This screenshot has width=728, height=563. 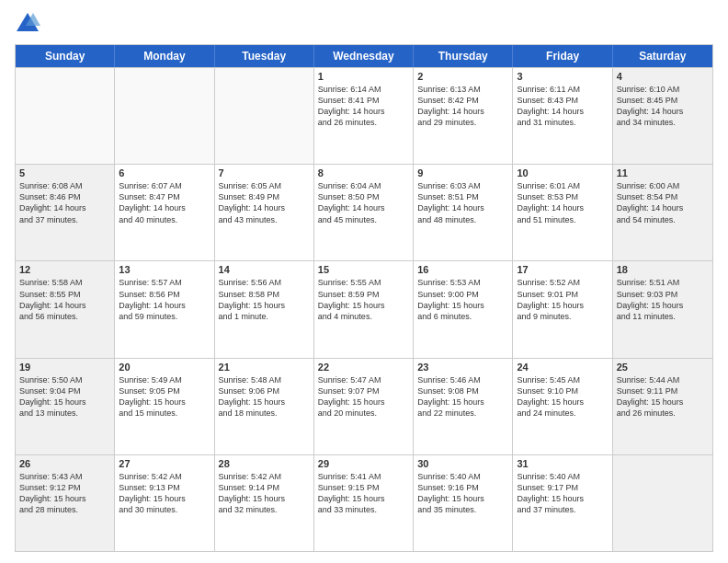 What do you see at coordinates (563, 202) in the screenshot?
I see `day-info: Sunrise: 6:01 AM Sunset: 8:53 PM Dayligh…` at bounding box center [563, 202].